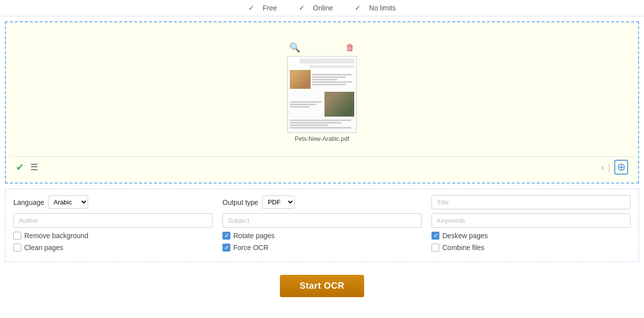 This screenshot has height=318, width=644. What do you see at coordinates (322, 220) in the screenshot?
I see `options-meta-row` at bounding box center [322, 220].